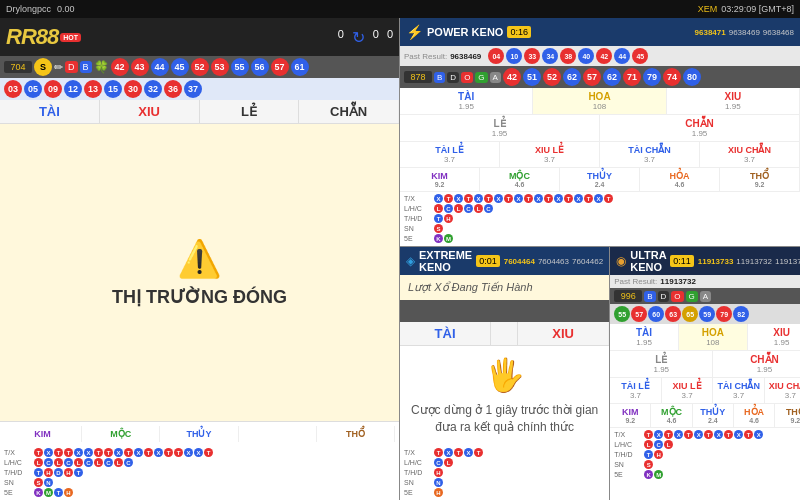 The width and height of the screenshot is (800, 500). What do you see at coordinates (150, 112) in the screenshot?
I see `xiu-label: XIU` at bounding box center [150, 112].